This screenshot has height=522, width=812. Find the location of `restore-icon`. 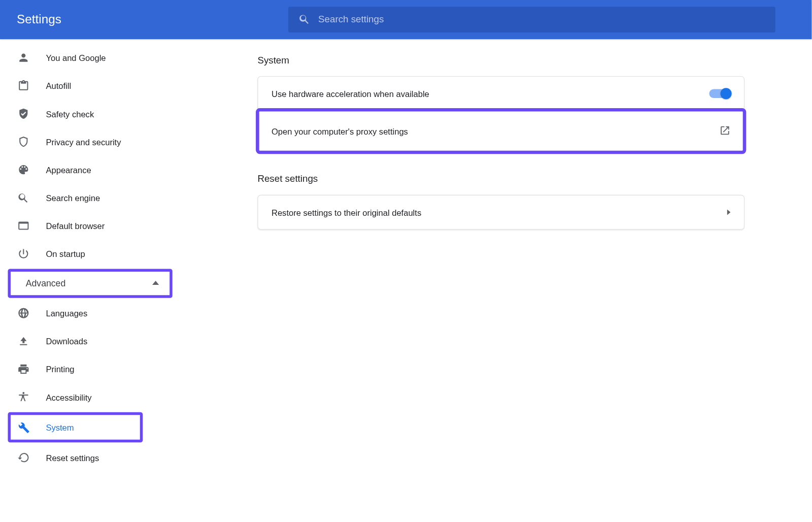

restore-icon is located at coordinates (23, 458).